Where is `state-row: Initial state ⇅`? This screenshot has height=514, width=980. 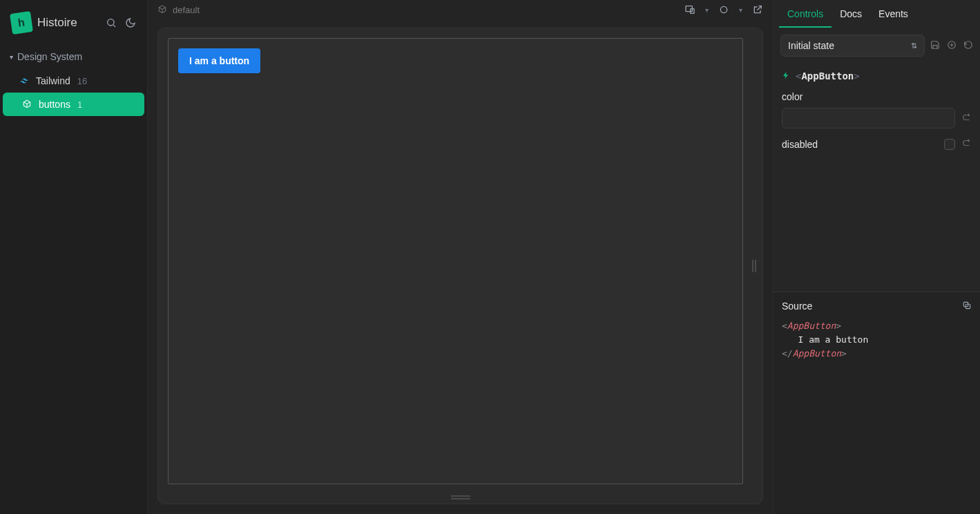
state-row: Initial state ⇅ is located at coordinates (877, 45).